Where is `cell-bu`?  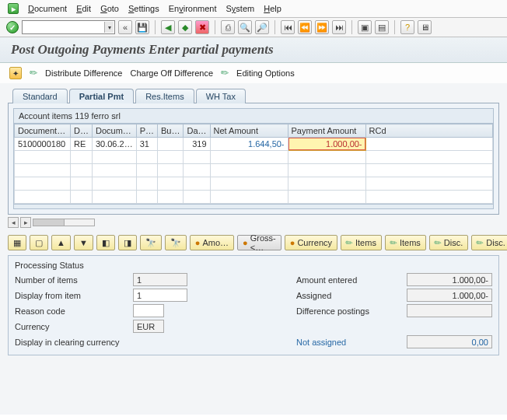 cell-bu is located at coordinates (171, 145).